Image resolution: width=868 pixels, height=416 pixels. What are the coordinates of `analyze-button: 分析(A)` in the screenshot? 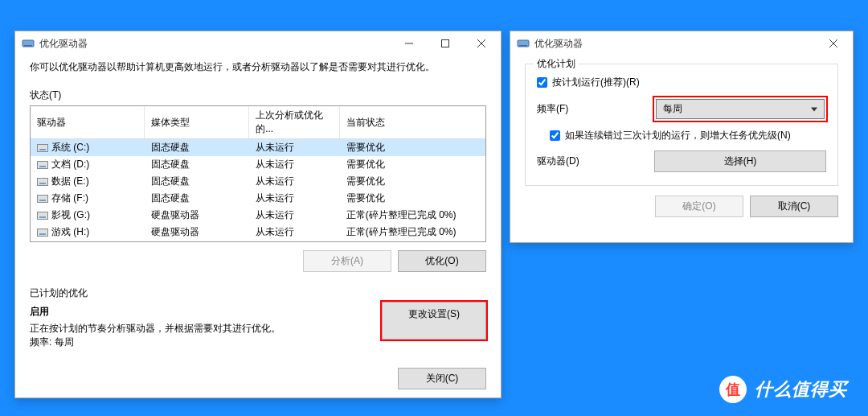 It's located at (347, 261).